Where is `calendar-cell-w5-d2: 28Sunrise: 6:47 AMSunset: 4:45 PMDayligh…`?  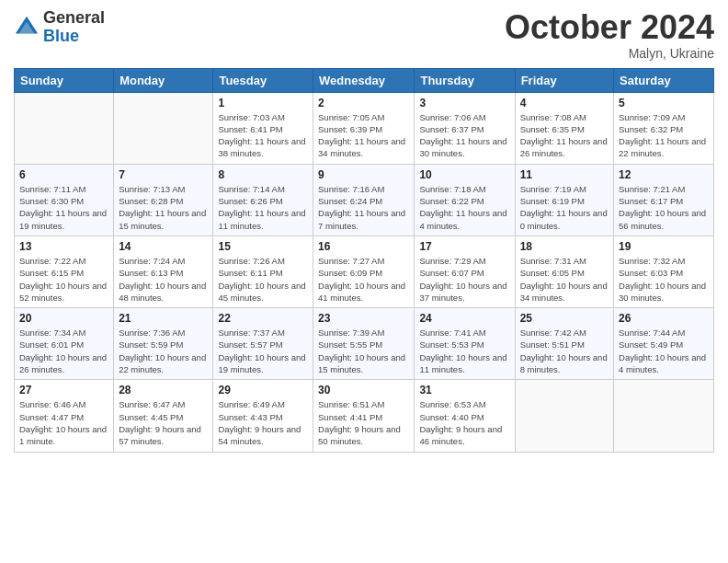 calendar-cell-w5-d2: 28Sunrise: 6:47 AMSunset: 4:45 PMDayligh… is located at coordinates (164, 416).